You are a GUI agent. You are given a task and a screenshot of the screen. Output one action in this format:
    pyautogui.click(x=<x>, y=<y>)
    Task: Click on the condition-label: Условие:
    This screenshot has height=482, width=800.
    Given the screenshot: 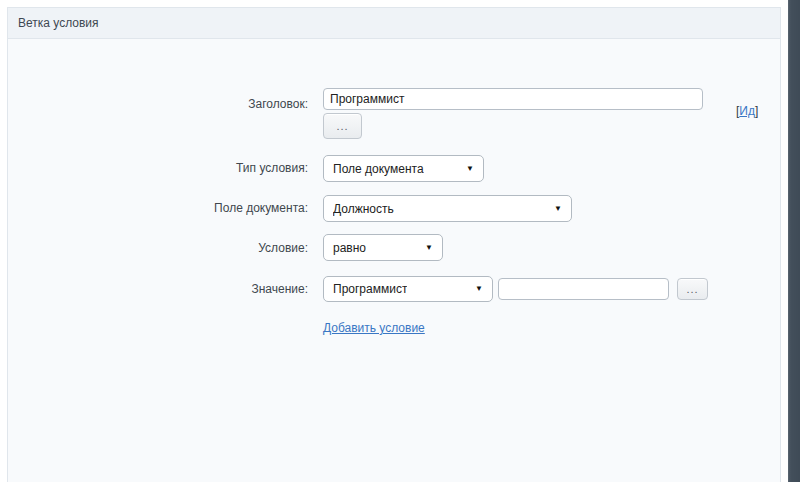 What is the action you would take?
    pyautogui.click(x=226, y=248)
    